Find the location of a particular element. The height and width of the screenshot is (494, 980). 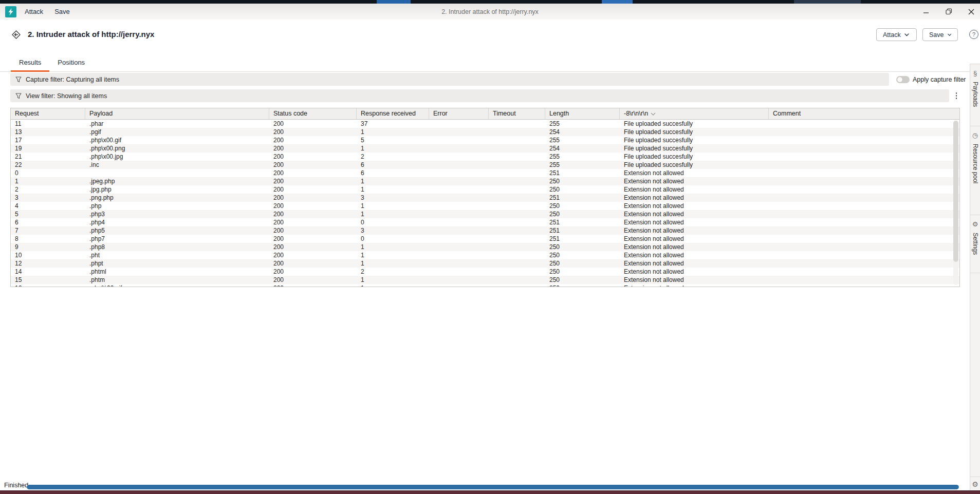

sidebar-item-settings: ⚙ Settings is located at coordinates (975, 244).